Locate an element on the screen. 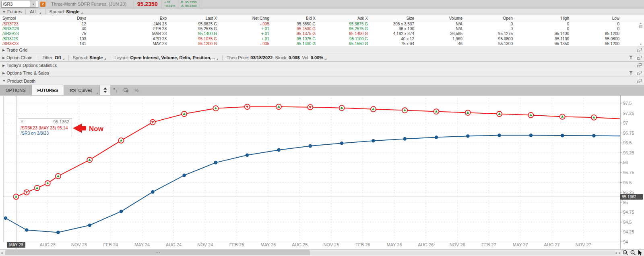 The width and height of the screenshot is (644, 256). stock-label: Stock: is located at coordinates (281, 58).